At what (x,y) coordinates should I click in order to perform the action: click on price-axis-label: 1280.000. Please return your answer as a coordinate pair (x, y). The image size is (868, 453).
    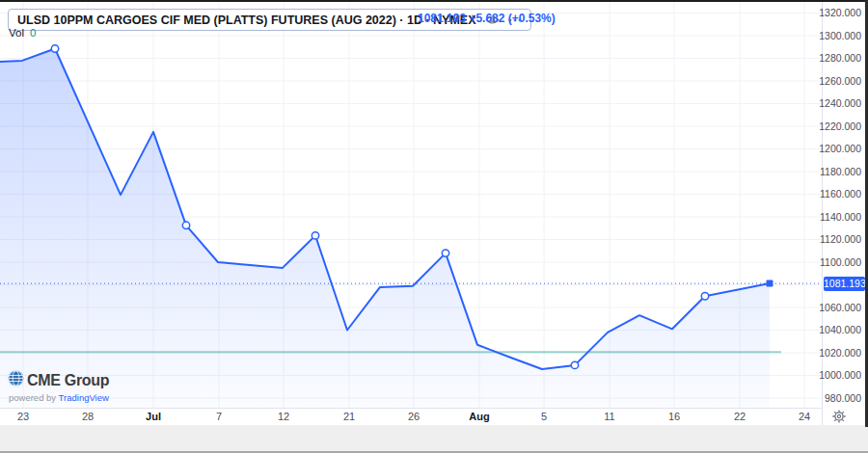
    Looking at the image, I should click on (840, 58).